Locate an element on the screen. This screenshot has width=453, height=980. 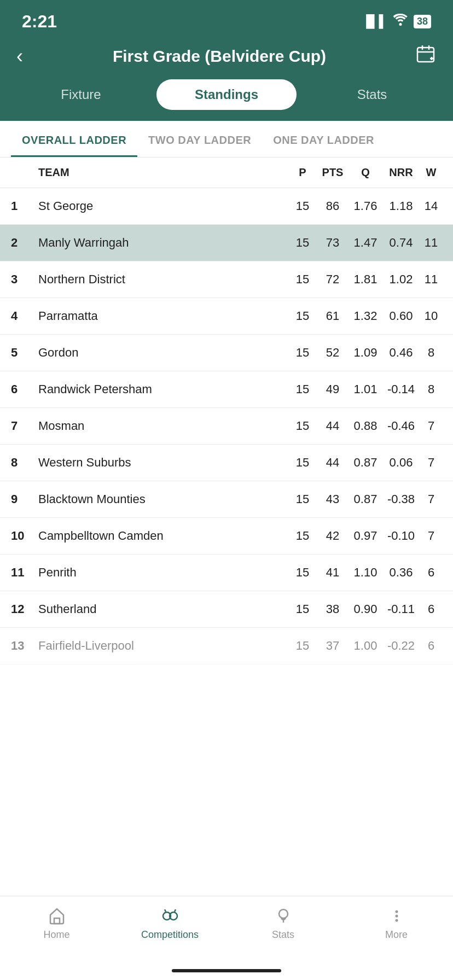
calendar-add-icon is located at coordinates (426, 56).